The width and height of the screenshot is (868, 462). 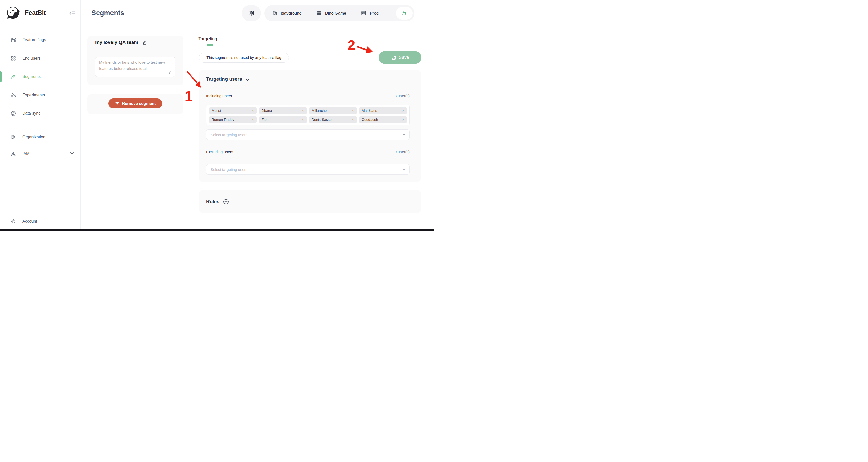 What do you see at coordinates (32, 77) in the screenshot?
I see `sidebar-item-label: Segments` at bounding box center [32, 77].